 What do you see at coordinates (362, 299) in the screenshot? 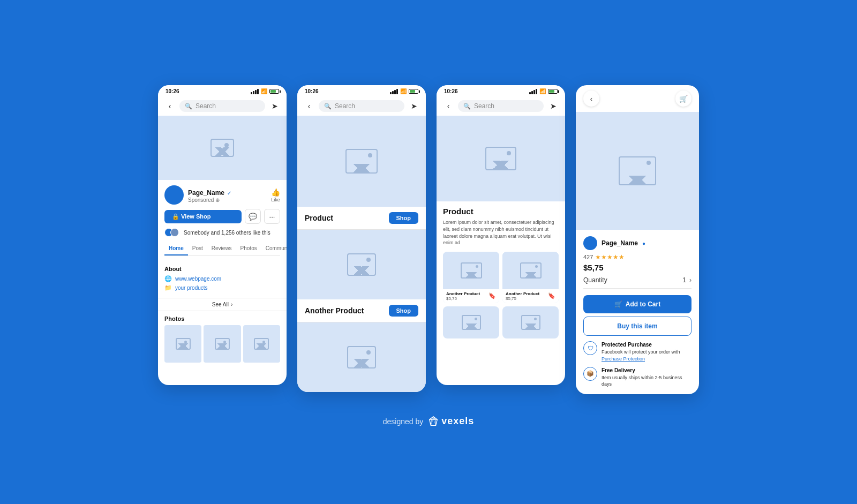
I see `product-list: Product Shop Another Product Shop` at bounding box center [362, 299].